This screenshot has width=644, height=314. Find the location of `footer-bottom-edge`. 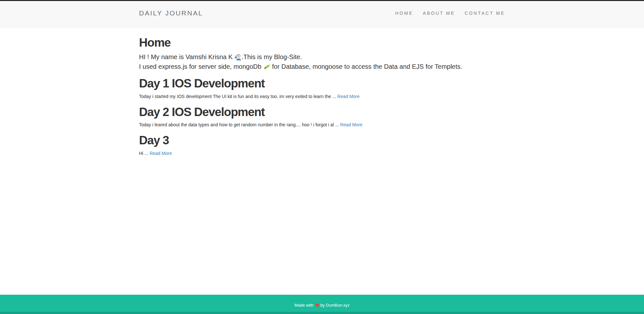

footer-bottom-edge is located at coordinates (322, 313).